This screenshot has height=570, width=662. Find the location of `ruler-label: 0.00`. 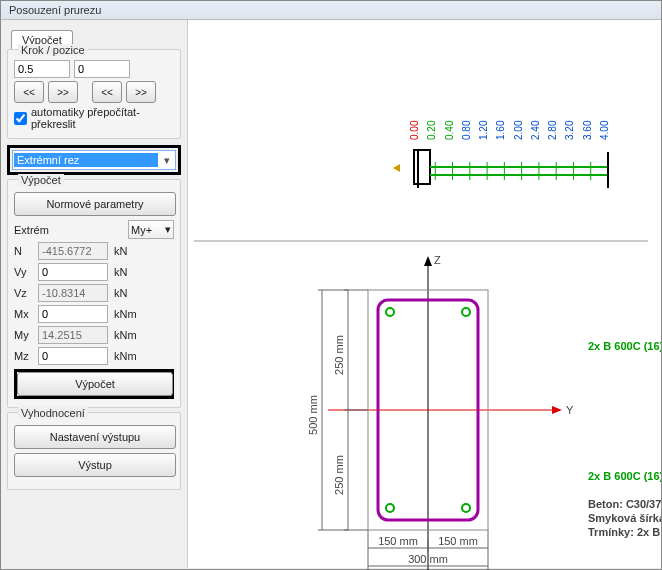

ruler-label: 0.00 is located at coordinates (414, 130).